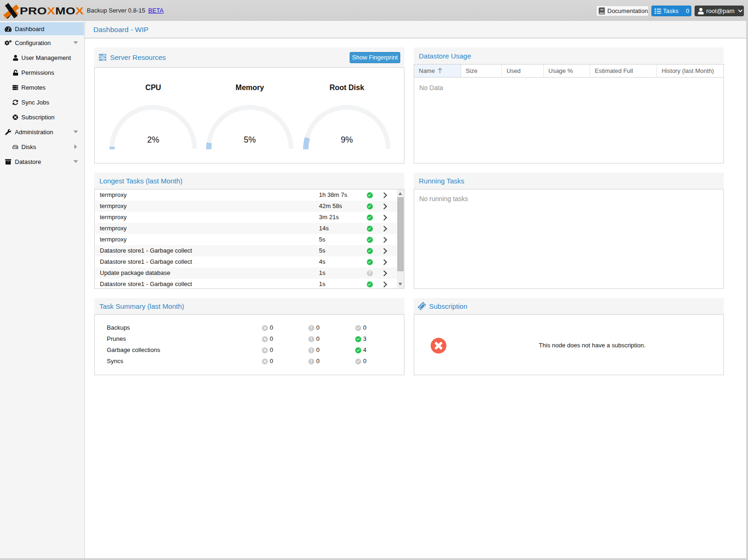 The height and width of the screenshot is (560, 748). I want to click on svg-text: PROXMOX, so click(52, 11).